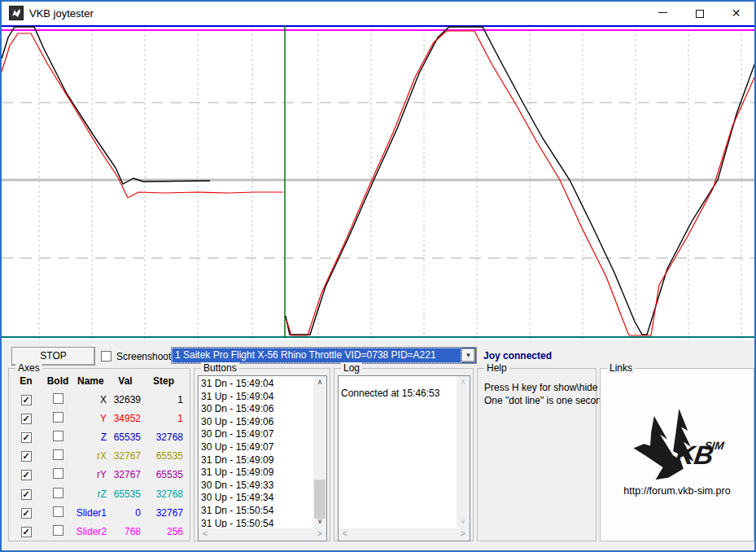 The height and width of the screenshot is (552, 756). I want to click on buttons-vertical-scrollbar: ∧ ∨, so click(320, 453).